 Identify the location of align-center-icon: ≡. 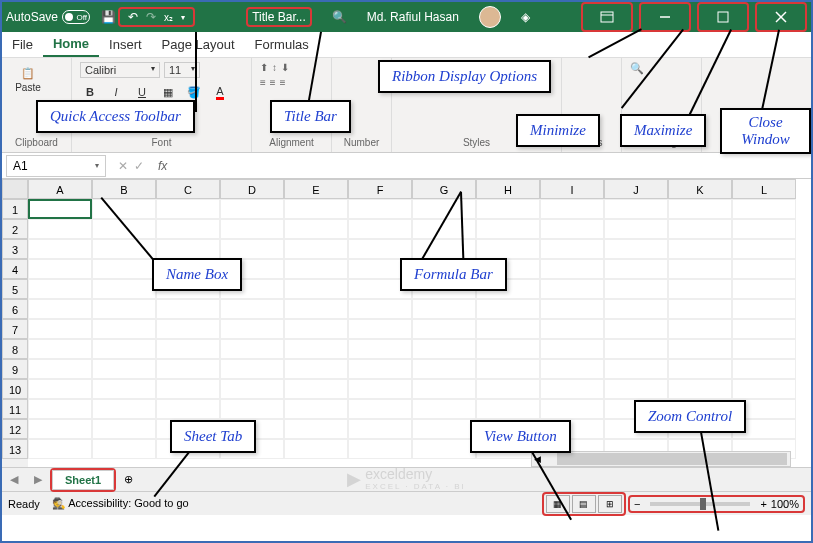
(273, 82).